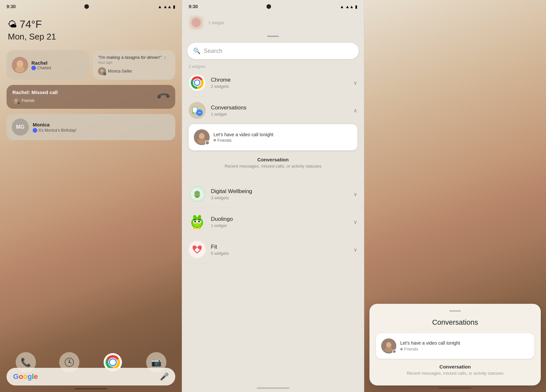  Describe the element at coordinates (355, 250) in the screenshot. I see `fit-chevron: ∨` at that location.